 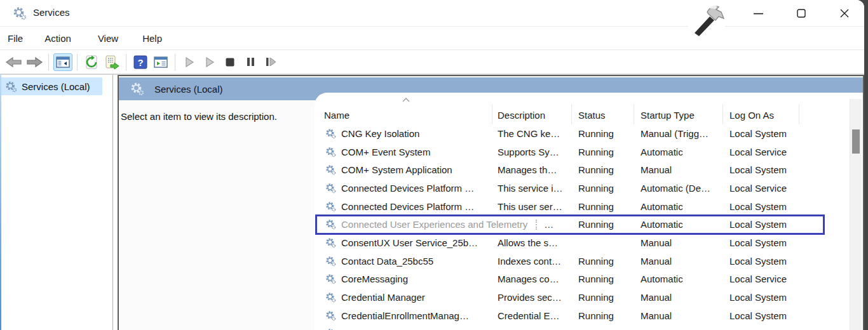 I want to click on service-name-cell: CNG Key Isolation, so click(x=403, y=133).